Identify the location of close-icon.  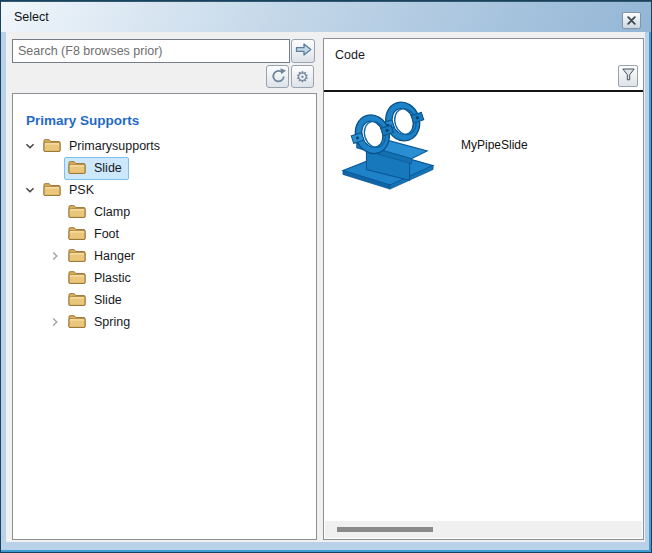
(632, 20).